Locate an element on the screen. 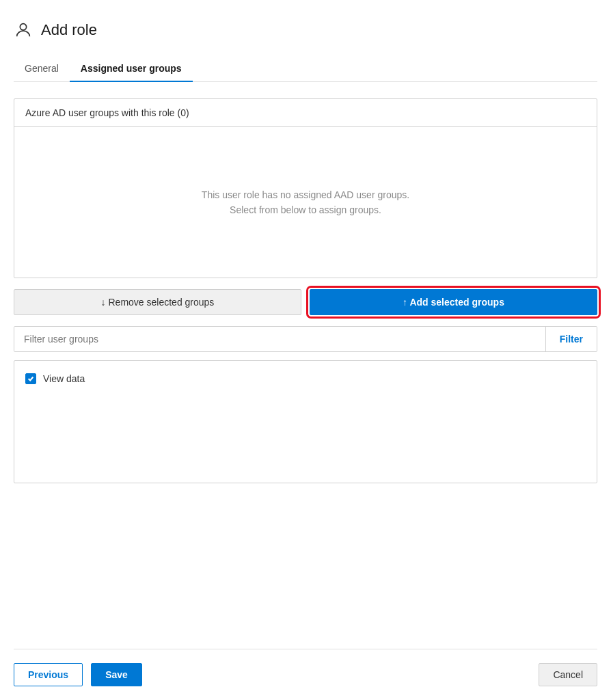 This screenshot has height=700, width=611. view-data-checkbox is located at coordinates (31, 379).